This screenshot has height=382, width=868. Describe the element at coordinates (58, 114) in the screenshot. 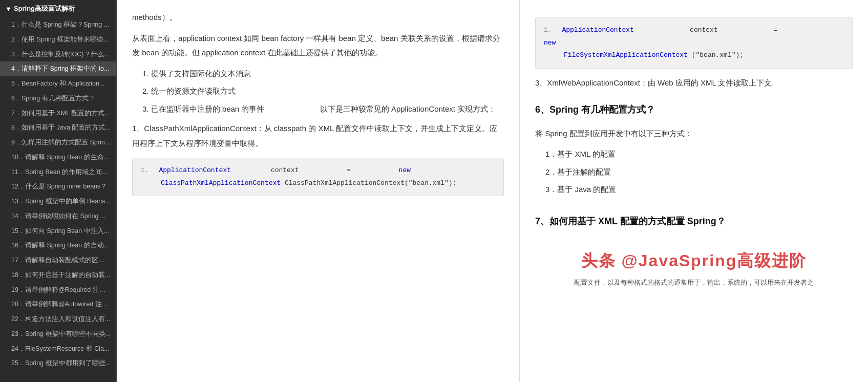

I see `sidebar-item-7: 7．如何用基于 XML 配置的方式...` at that location.